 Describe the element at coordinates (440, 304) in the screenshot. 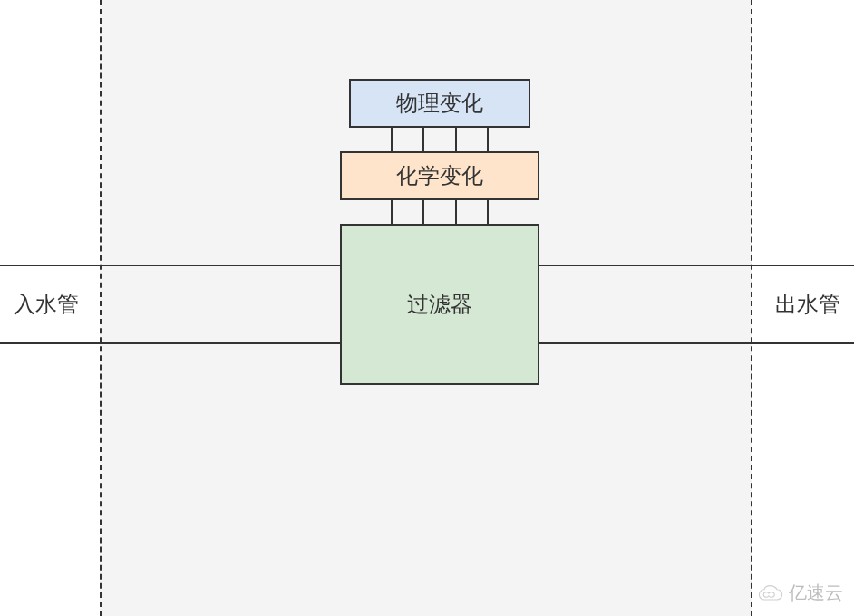

I see `filter-box-label: 过滤器` at that location.